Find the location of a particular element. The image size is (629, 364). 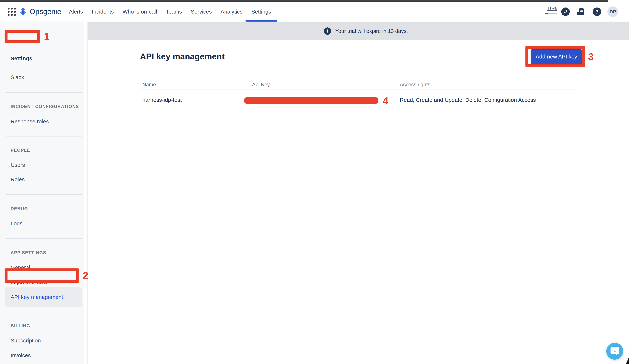

window-corner-artifact is located at coordinates (624, 361).